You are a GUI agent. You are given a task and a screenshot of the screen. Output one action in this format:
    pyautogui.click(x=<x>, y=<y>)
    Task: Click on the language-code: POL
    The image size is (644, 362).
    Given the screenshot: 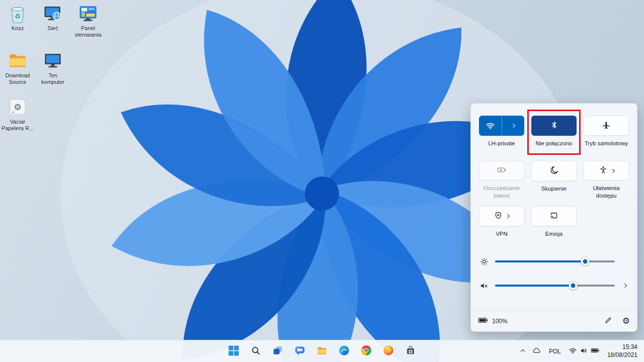 What is the action you would take?
    pyautogui.click(x=555, y=351)
    